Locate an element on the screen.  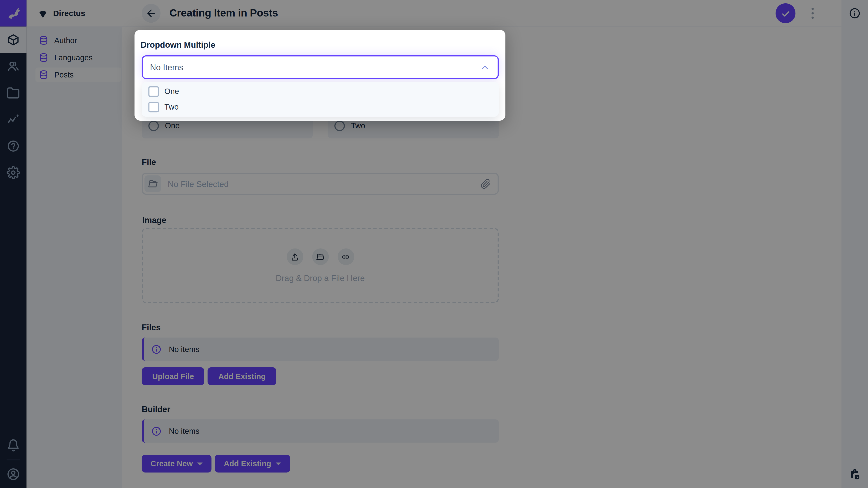
select-value: No Items is located at coordinates (166, 67).